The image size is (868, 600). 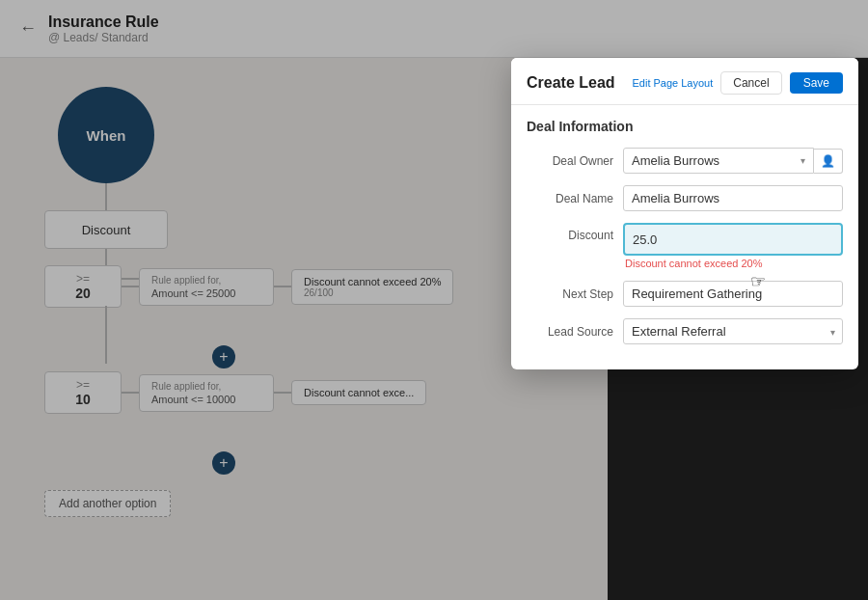 I want to click on lead-source-row: Lead Source External Referral Web Phone …, so click(x=685, y=332).